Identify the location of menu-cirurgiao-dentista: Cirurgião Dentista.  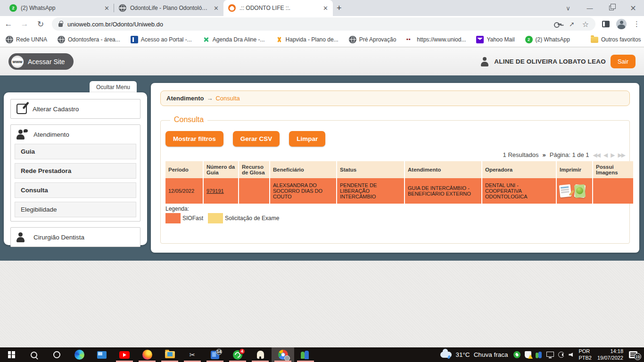
(75, 237).